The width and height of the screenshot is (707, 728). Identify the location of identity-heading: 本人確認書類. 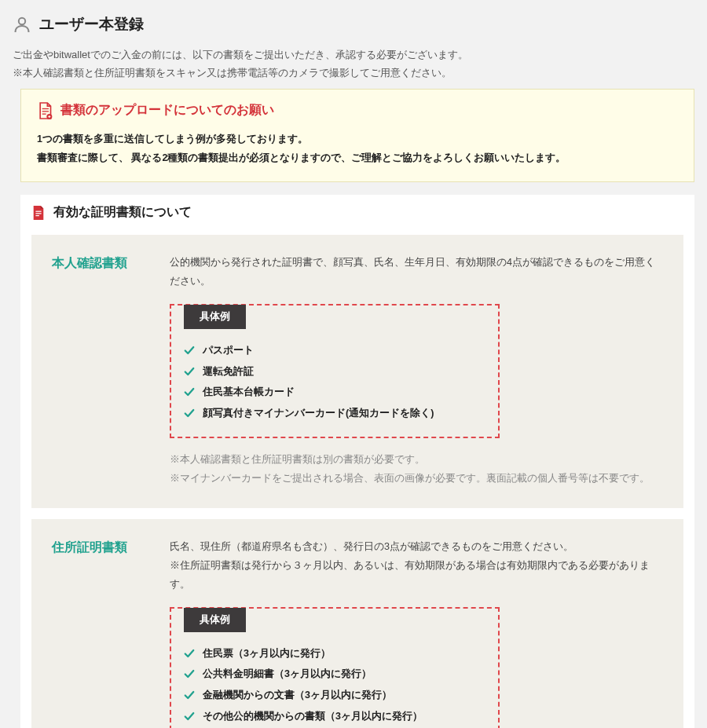
(99, 371).